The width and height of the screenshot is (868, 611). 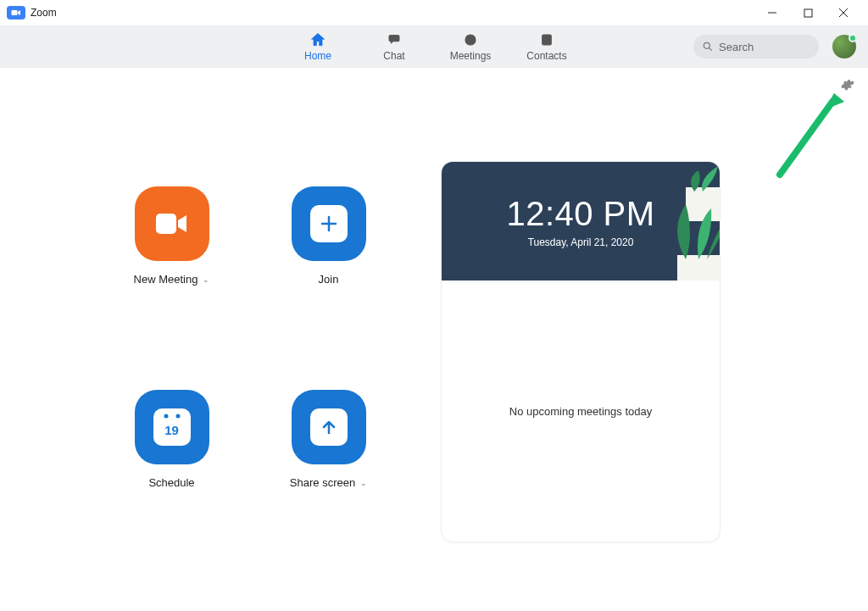 What do you see at coordinates (329, 263) in the screenshot?
I see `join-action: Join` at bounding box center [329, 263].